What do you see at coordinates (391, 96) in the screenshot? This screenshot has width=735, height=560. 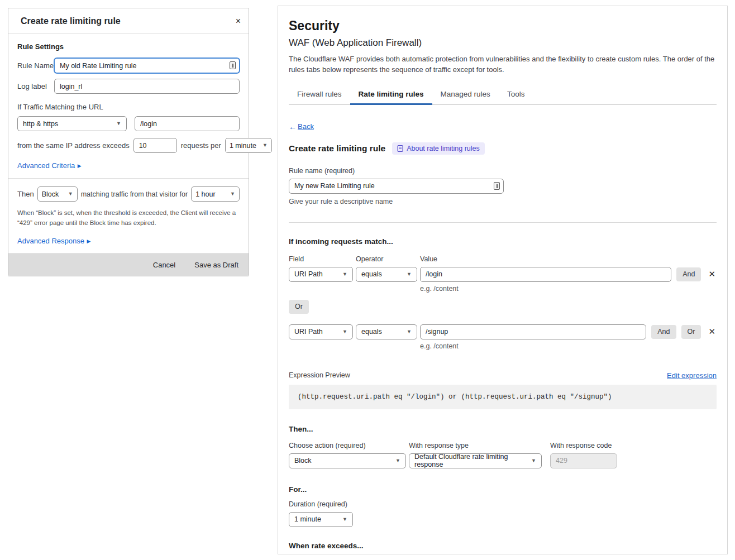 I see `tab-rate-limiting-rules: Rate limiting rules` at bounding box center [391, 96].